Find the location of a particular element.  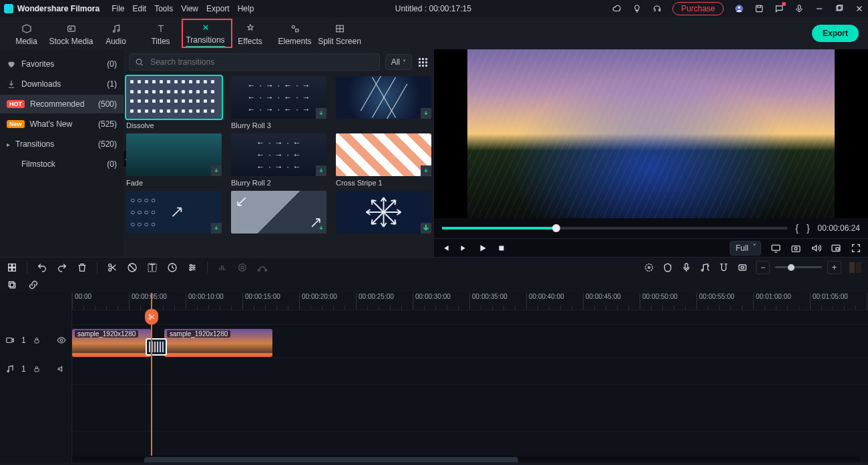

catalog-item-blurry2: ←·→·← ←·→·← ←·→·← Blurry Roll 2 is located at coordinates (279, 160).